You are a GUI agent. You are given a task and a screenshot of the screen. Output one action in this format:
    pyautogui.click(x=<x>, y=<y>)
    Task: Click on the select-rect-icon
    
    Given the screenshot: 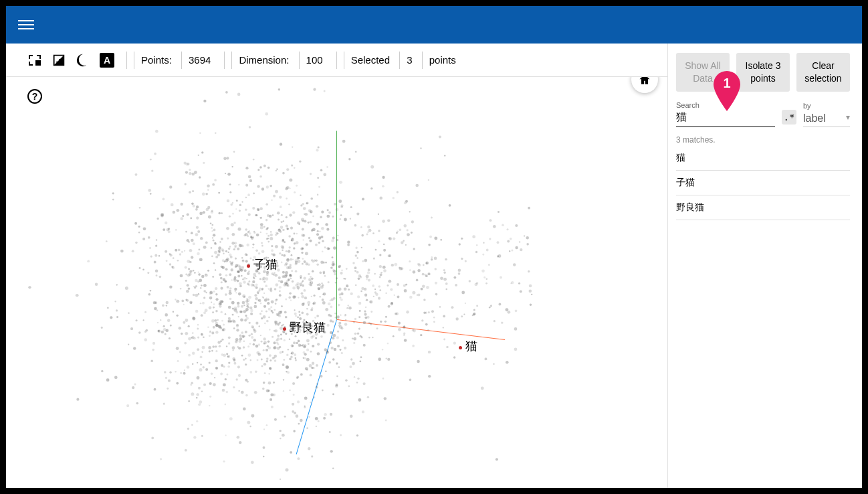 What is the action you would take?
    pyautogui.click(x=35, y=60)
    